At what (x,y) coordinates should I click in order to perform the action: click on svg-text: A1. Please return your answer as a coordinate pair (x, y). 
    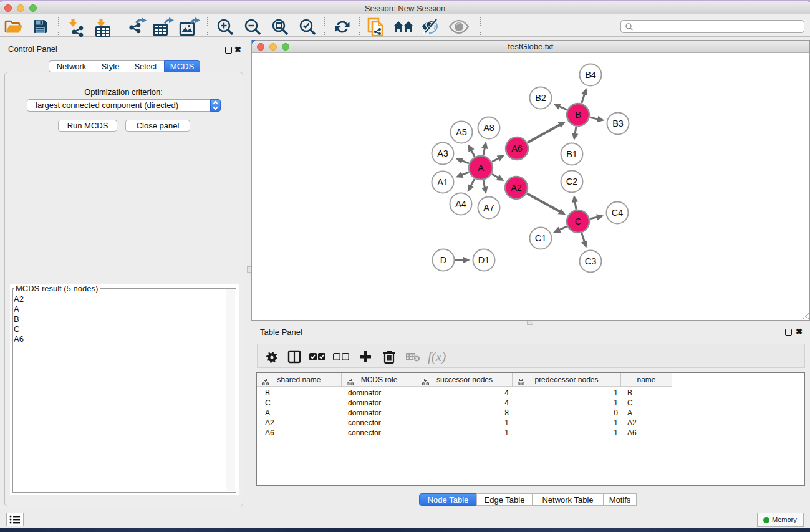
    Looking at the image, I should click on (443, 182).